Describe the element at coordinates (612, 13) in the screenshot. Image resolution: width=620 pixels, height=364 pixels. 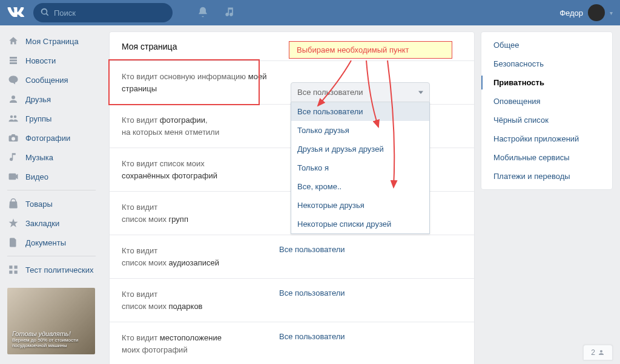
I see `chevron-down-icon: ▾` at that location.